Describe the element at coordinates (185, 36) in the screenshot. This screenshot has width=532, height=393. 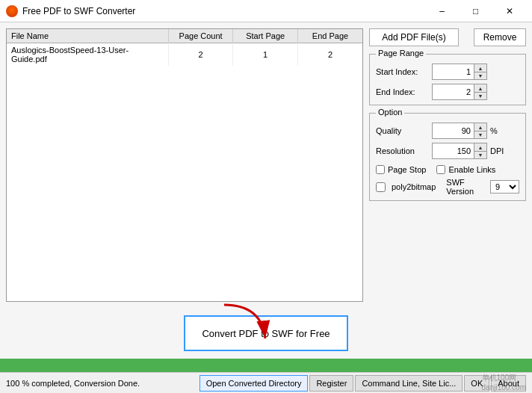
I see `table-header-row: File Name Page Count Start Page End Page` at that location.